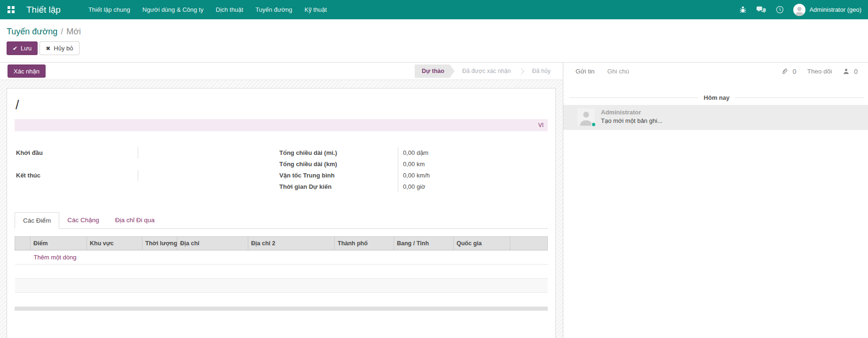 Image resolution: width=868 pixels, height=338 pixels. I want to click on breadcrumb-current: Mới, so click(73, 32).